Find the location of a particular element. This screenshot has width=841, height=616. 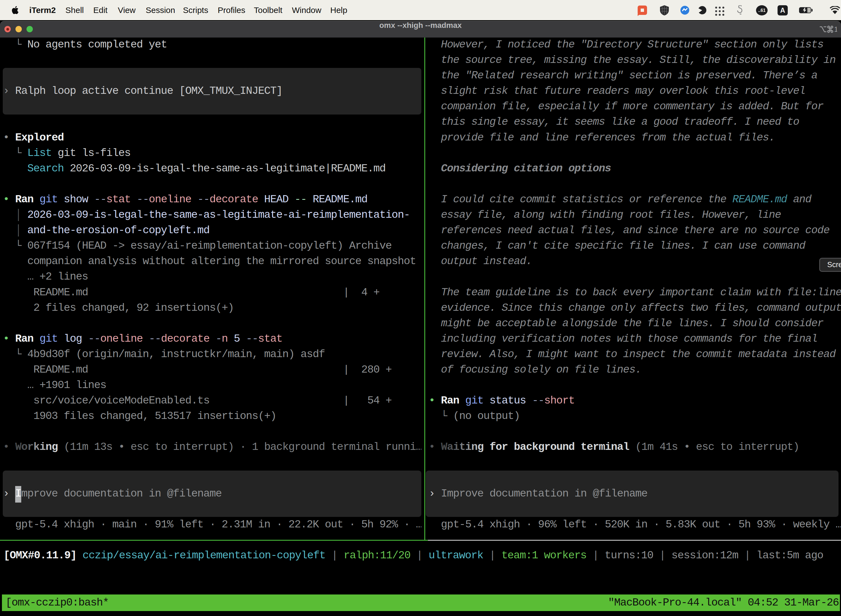

svg-text: 1 is located at coordinates (836, 29).